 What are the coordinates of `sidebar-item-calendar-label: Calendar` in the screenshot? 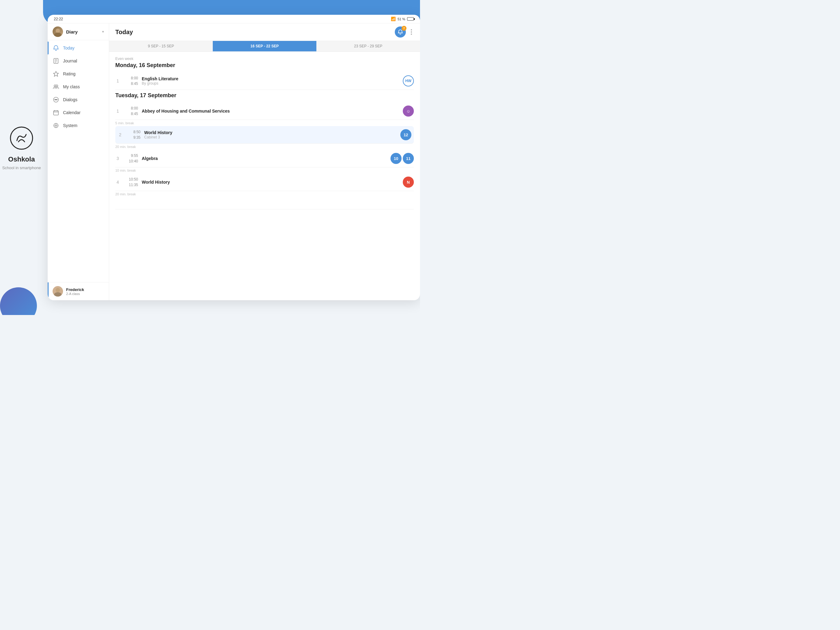 It's located at (72, 112).